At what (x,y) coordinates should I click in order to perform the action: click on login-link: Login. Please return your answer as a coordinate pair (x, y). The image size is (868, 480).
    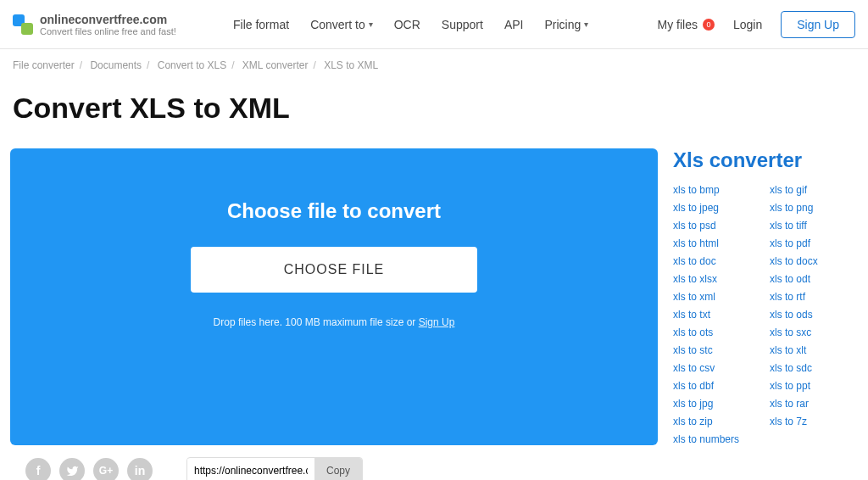
    Looking at the image, I should click on (748, 25).